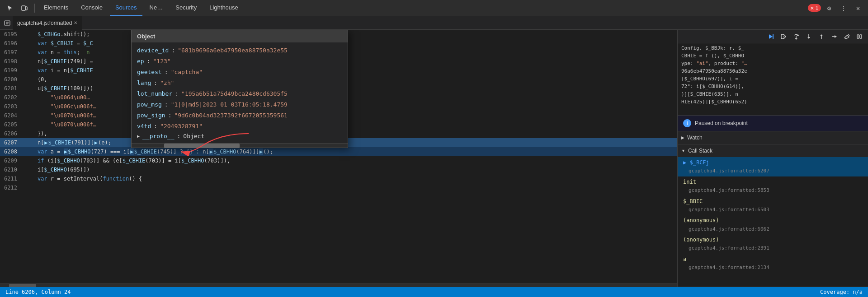 The image size is (868, 297). Describe the element at coordinates (240, 145) in the screenshot. I see `popup-scrollbar-h` at that location.